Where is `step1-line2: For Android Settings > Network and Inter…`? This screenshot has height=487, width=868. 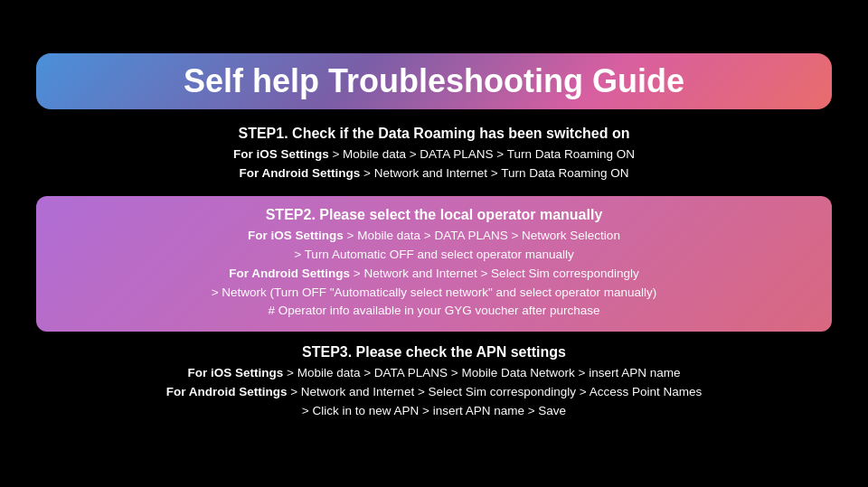
step1-line2: For Android Settings > Network and Inter… is located at coordinates (434, 173).